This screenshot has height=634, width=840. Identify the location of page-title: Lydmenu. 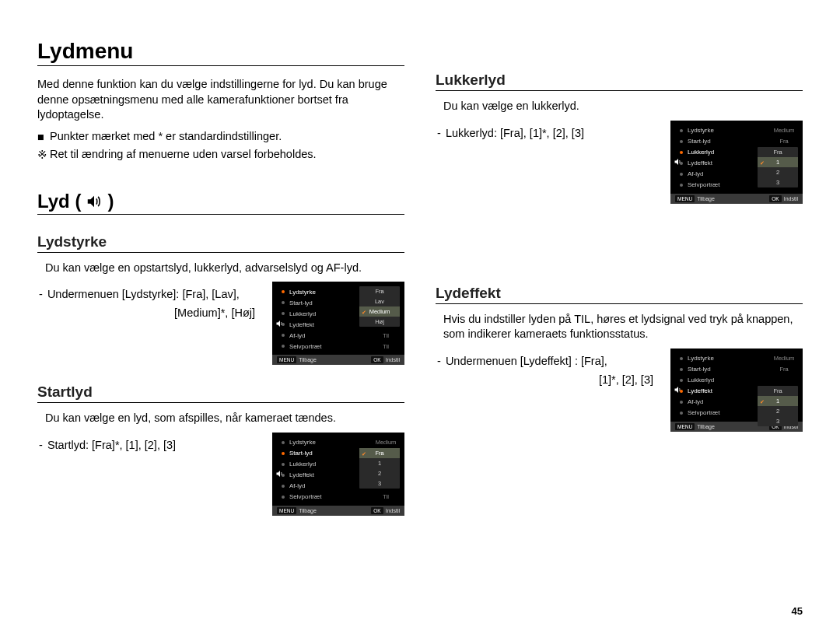
(221, 53).